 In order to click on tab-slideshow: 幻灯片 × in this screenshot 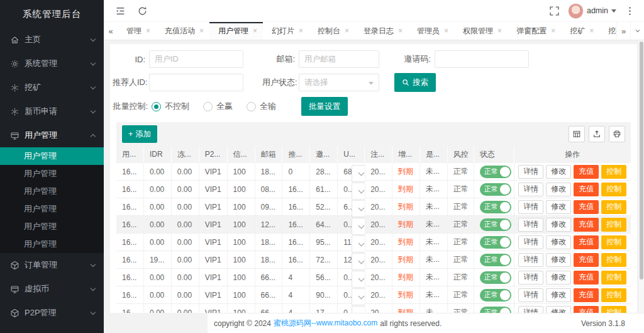, I will do `click(286, 31)`.